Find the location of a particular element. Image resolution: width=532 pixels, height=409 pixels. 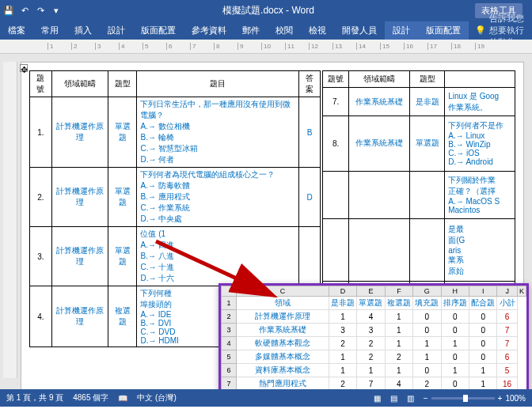

excel-cat-cell: 資料庫基本概念 is located at coordinates (283, 370).